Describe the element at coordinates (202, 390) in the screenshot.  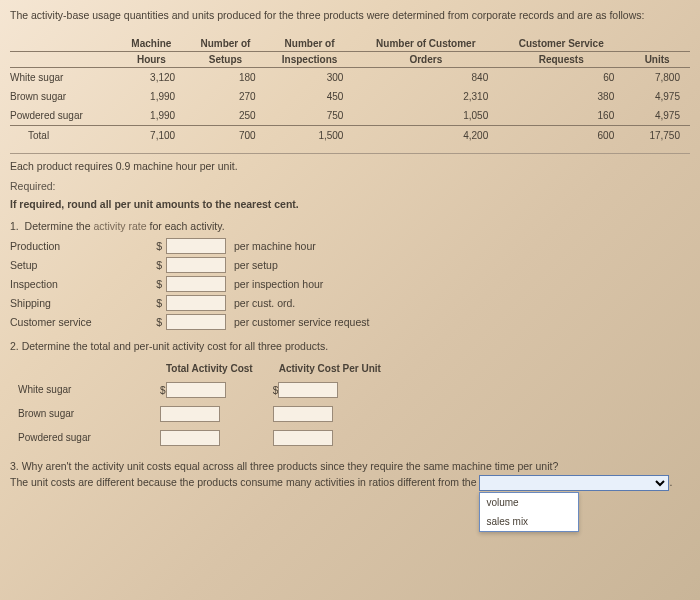
I see `cost-row: White sugar $ $` at that location.